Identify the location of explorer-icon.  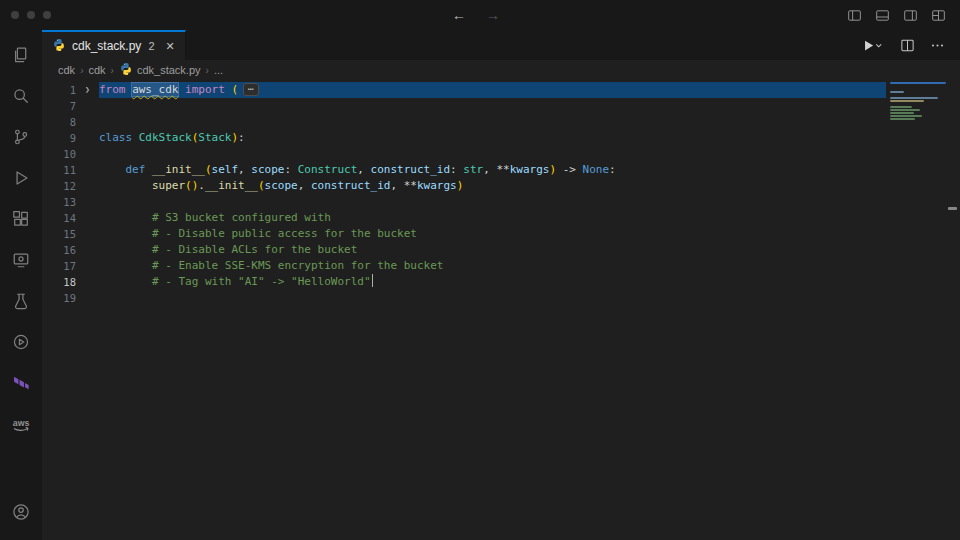
(21, 54).